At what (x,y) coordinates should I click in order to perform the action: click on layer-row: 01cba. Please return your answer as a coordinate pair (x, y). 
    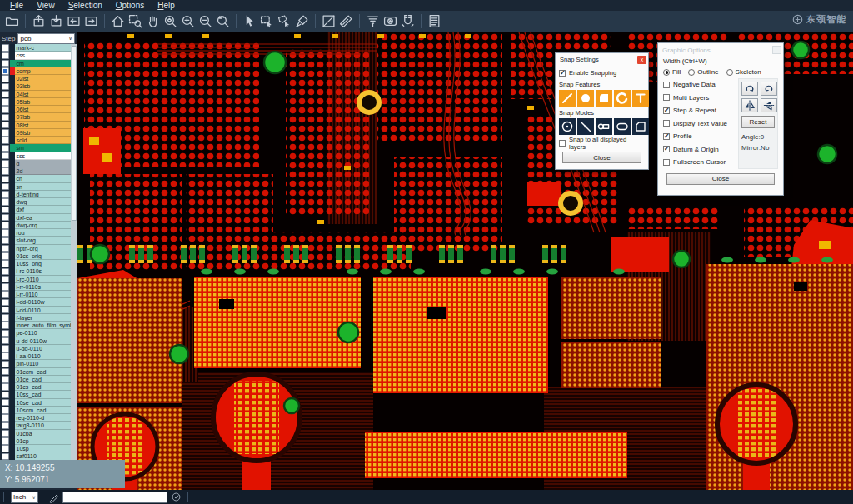
    Looking at the image, I should click on (35, 433).